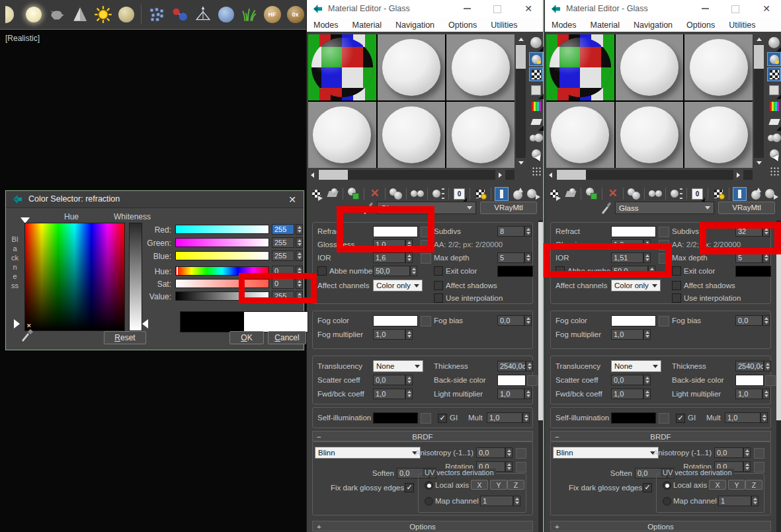 Image resolution: width=781 pixels, height=532 pixels. I want to click on light-multiplier-field: 1,0, so click(511, 394).